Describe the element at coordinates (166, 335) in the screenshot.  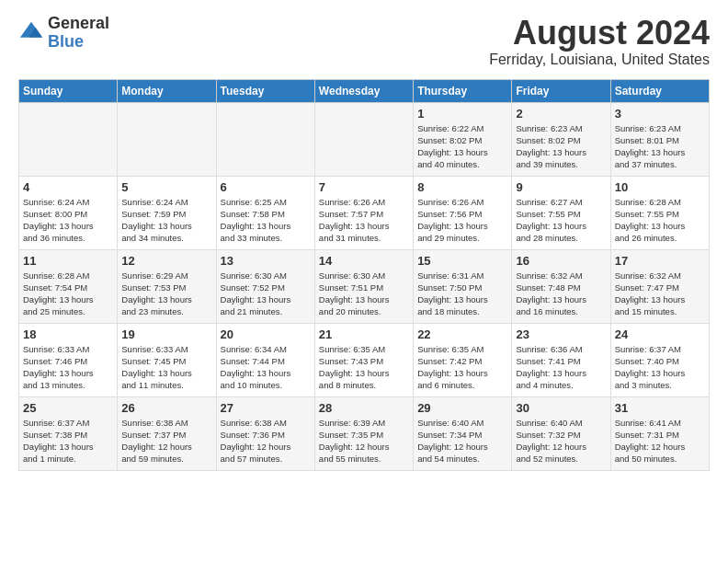
I see `day-number: 19` at that location.